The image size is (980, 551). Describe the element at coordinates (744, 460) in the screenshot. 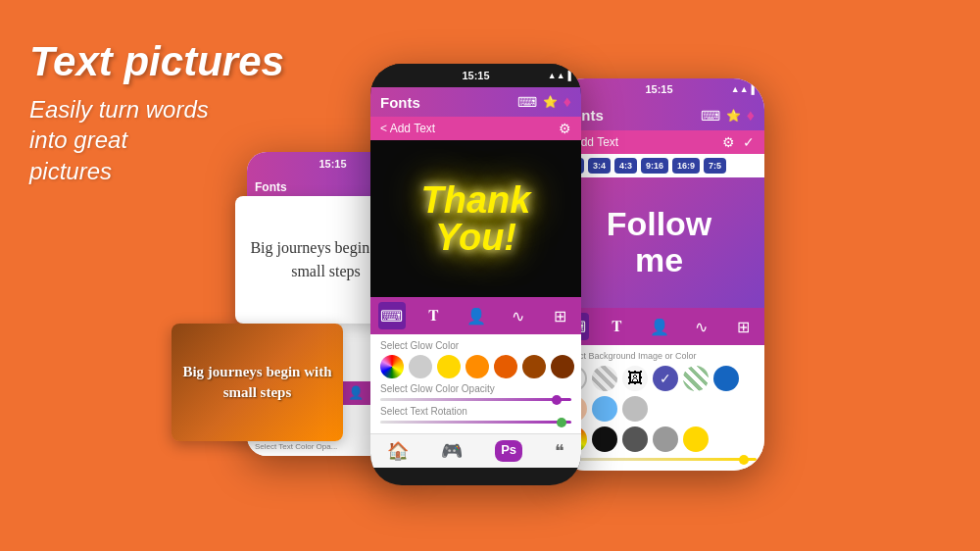

I see `right-bg-slider-thumb` at that location.